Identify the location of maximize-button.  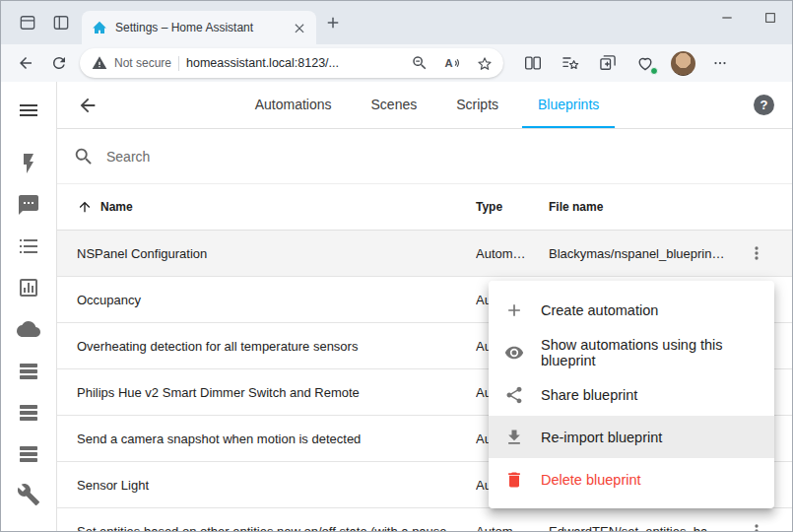
(770, 18).